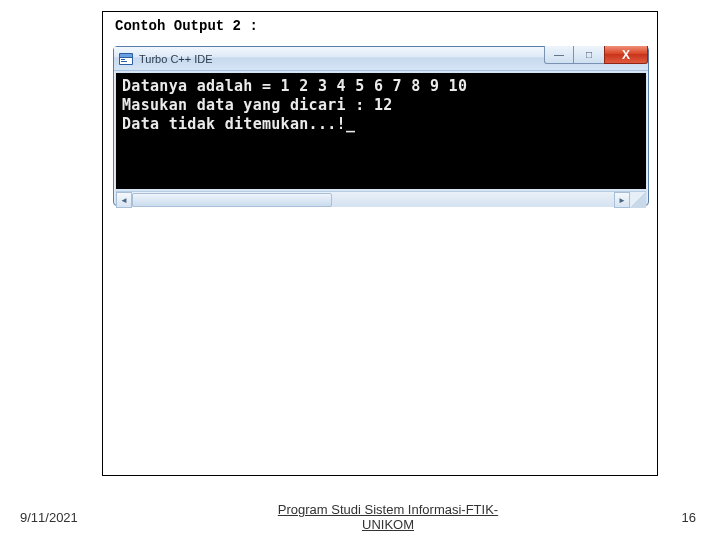 This screenshot has width=720, height=540. I want to click on footer-line2: UNIKOM, so click(388, 524).